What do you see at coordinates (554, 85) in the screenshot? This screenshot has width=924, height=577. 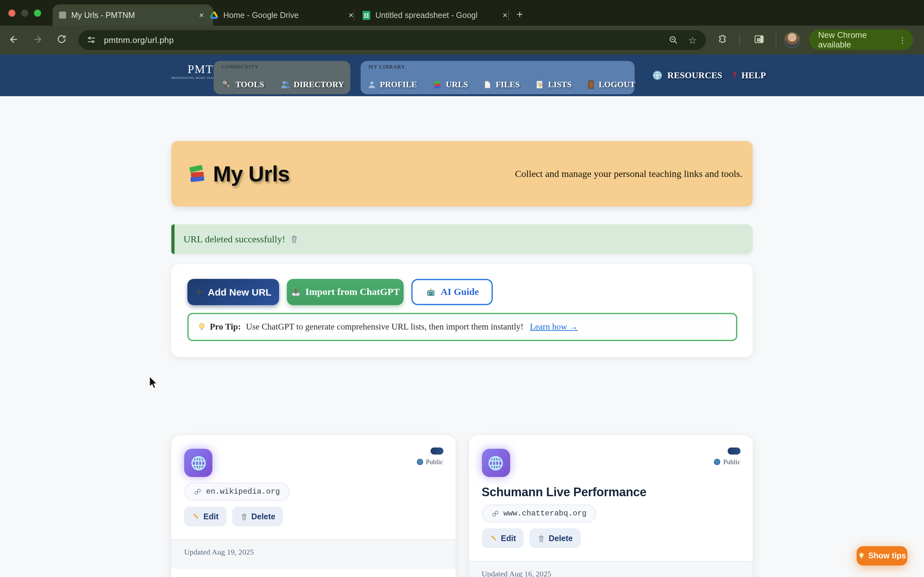 I see `nav-item-lists: LISTS` at bounding box center [554, 85].